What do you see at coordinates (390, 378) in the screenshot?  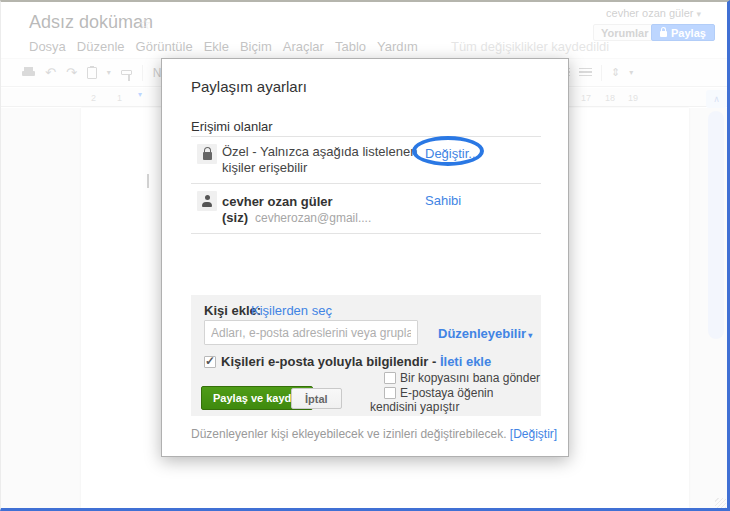 I see `send-copy-checkbox` at bounding box center [390, 378].